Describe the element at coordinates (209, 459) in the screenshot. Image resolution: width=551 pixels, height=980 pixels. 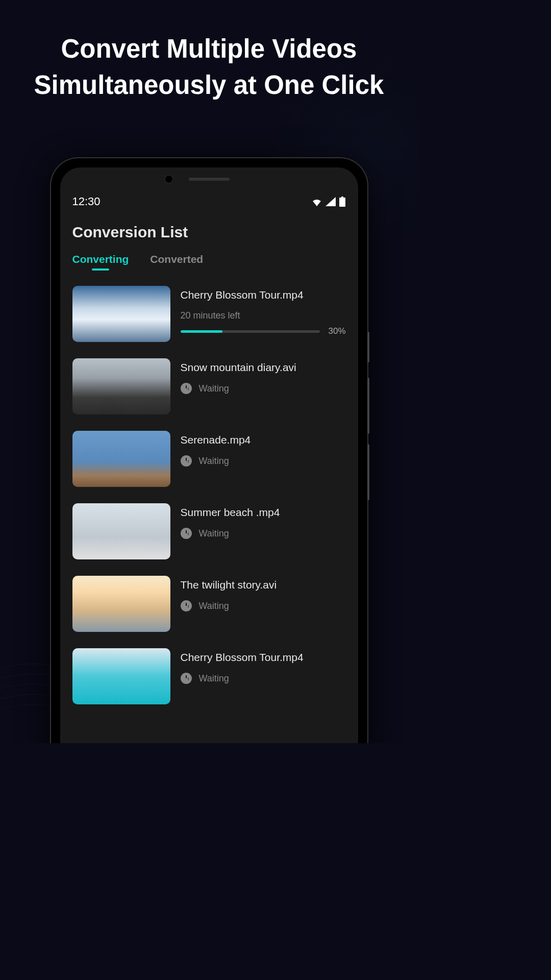
I see `list-item: Serenade.mp4 Waiting` at that location.